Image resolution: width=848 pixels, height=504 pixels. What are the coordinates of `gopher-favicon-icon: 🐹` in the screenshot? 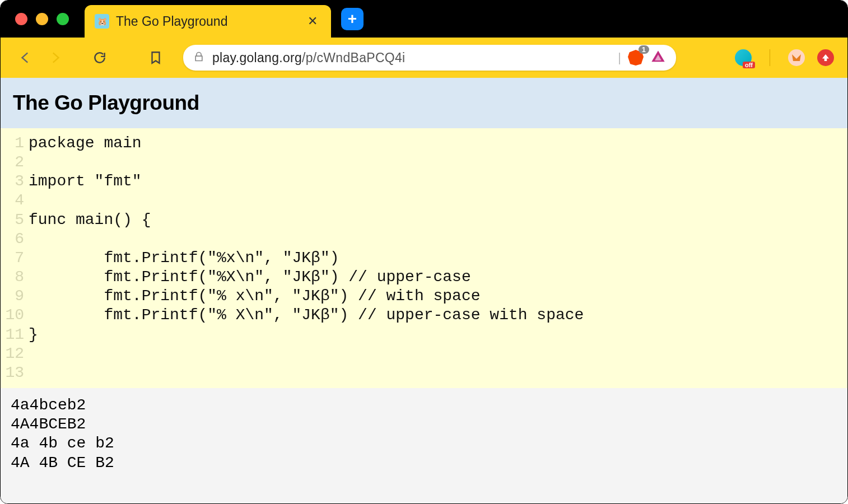 It's located at (102, 21).